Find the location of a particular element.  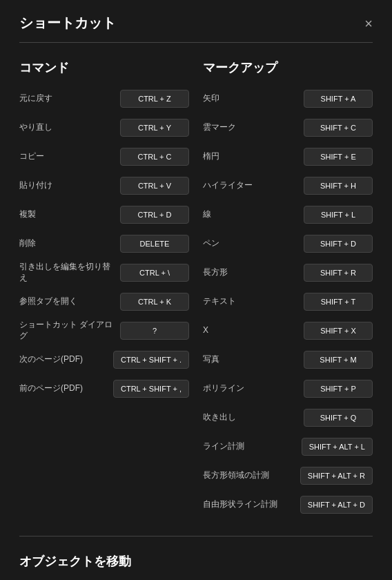

move-objects-title: オブジェクトを移動 is located at coordinates (196, 561).